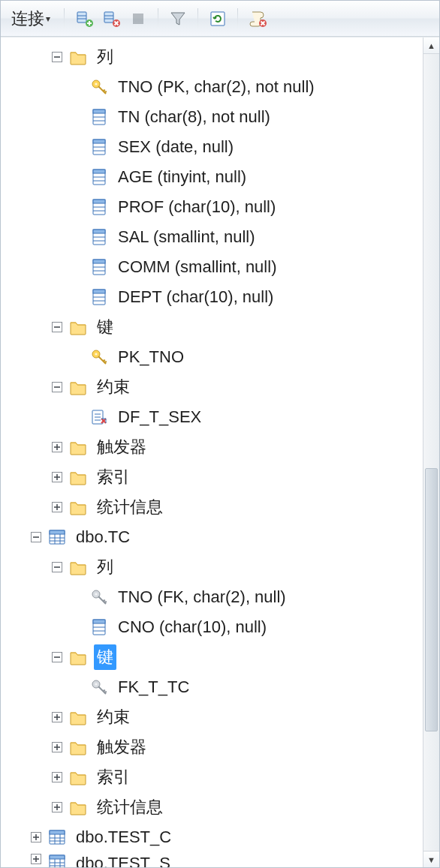 The width and height of the screenshot is (440, 868). I want to click on tree-node-label: dbo.TC, so click(103, 537).